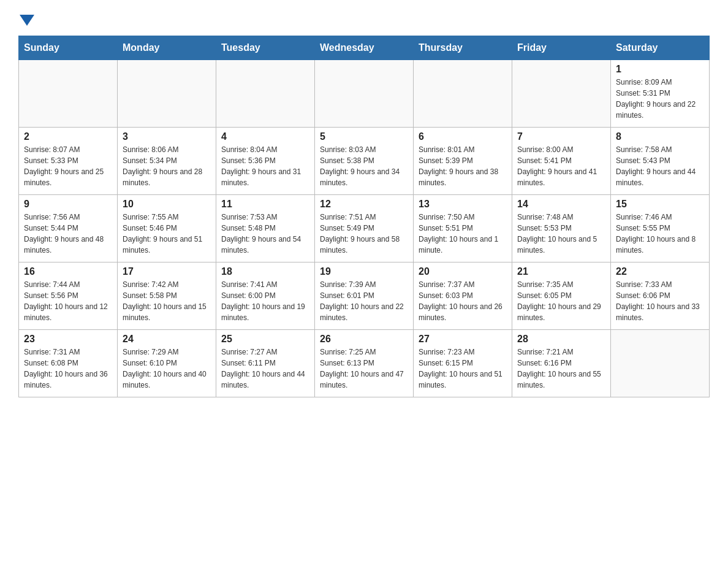  What do you see at coordinates (364, 161) in the screenshot?
I see `calendar-day-cell: 5Sunrise: 8:03 AMSunset: 5:38 PMDaylight…` at bounding box center [364, 161].